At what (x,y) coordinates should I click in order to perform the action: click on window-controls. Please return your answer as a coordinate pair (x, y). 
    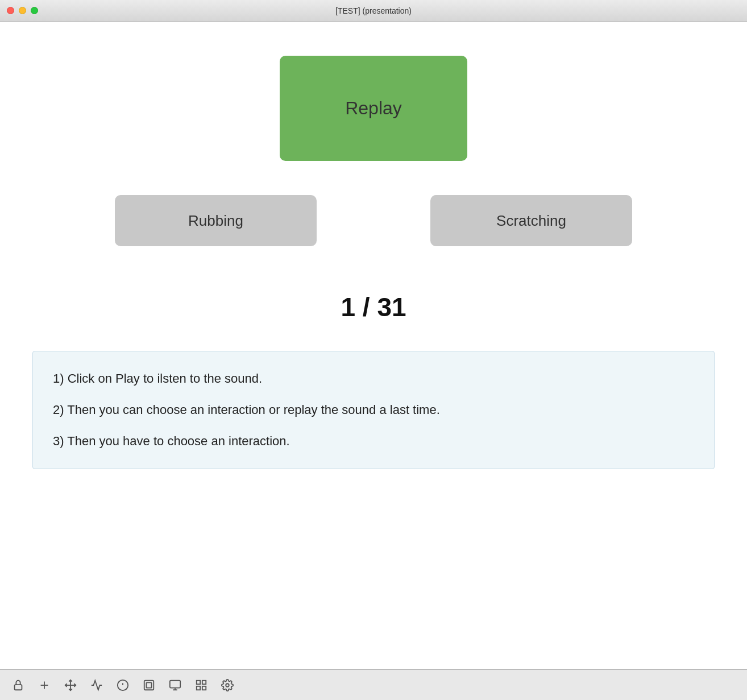
    Looking at the image, I should click on (23, 10).